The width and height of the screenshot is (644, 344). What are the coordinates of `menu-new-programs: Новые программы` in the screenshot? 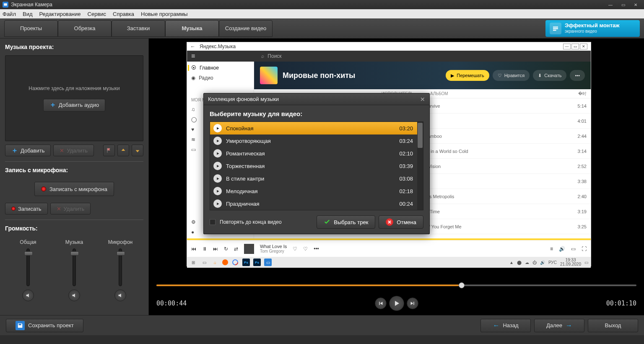 It's located at (164, 14).